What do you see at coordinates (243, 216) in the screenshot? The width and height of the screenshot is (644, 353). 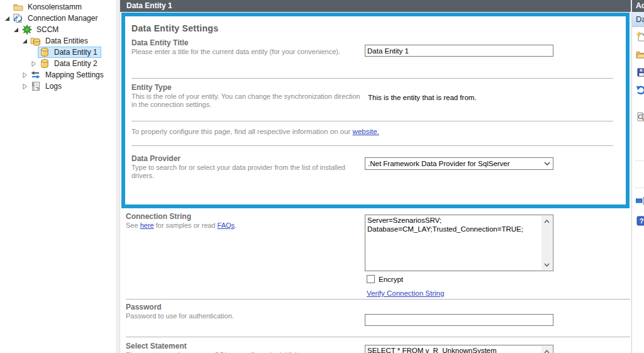 I see `field-label: Connection String` at bounding box center [243, 216].